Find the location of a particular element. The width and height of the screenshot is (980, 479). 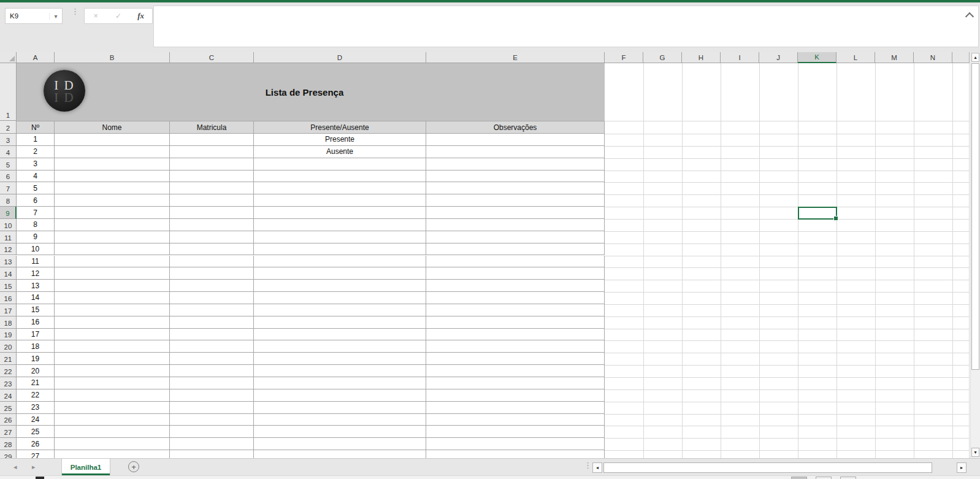

table-header-status: Presente/Ausente is located at coordinates (340, 128).